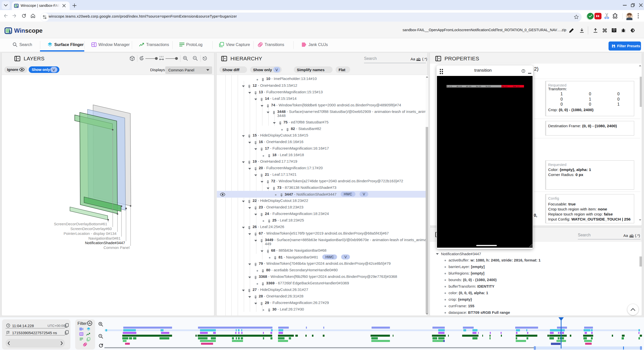  Describe the element at coordinates (91, 229) in the screenshot. I see `svg-text: ScreenDecorOverlay#60` at that location.